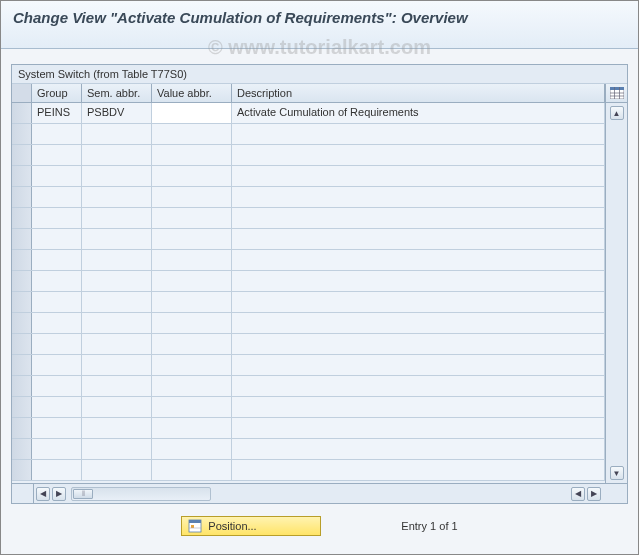  I want to click on col-header-sem: Sem. abbr., so click(117, 93).